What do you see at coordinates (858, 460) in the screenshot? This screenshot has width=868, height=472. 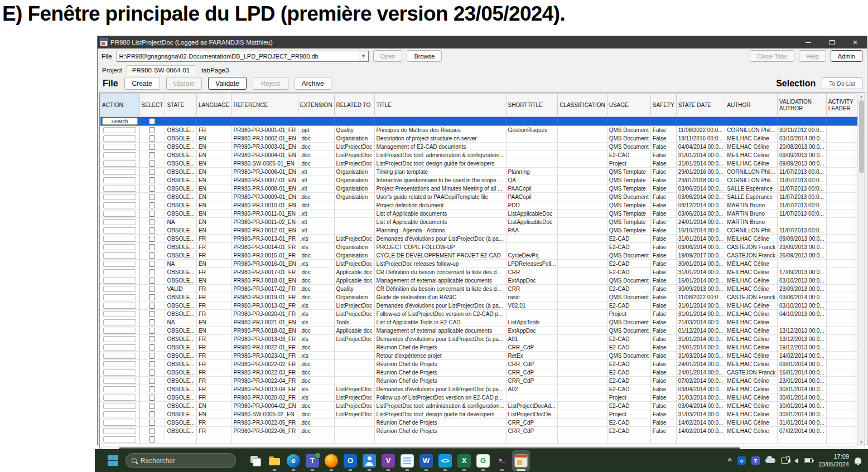 I see `notification-bell-icon` at bounding box center [858, 460].